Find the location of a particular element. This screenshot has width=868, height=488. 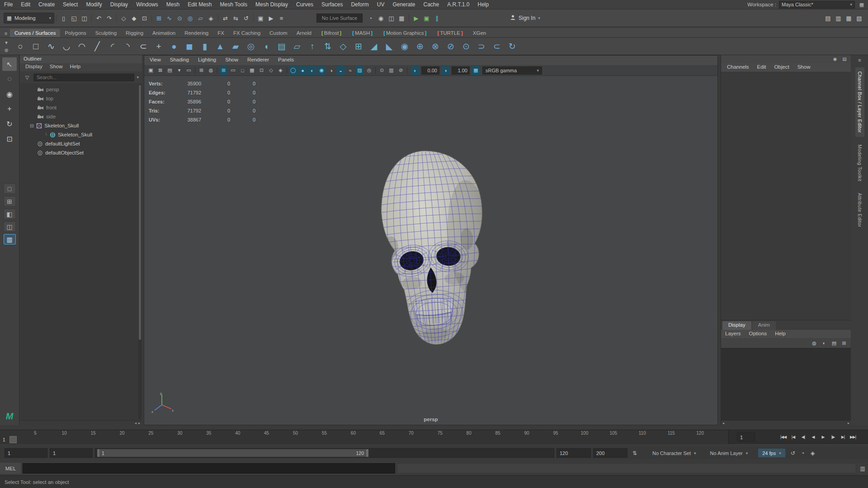

wireframe-display-icon: ◯ is located at coordinates (293, 70).